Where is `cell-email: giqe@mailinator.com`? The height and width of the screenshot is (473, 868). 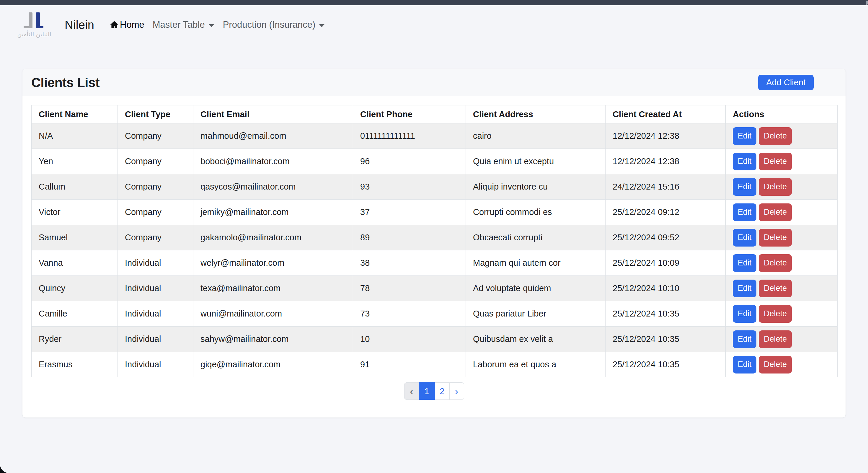 cell-email: giqe@mailinator.com is located at coordinates (273, 365).